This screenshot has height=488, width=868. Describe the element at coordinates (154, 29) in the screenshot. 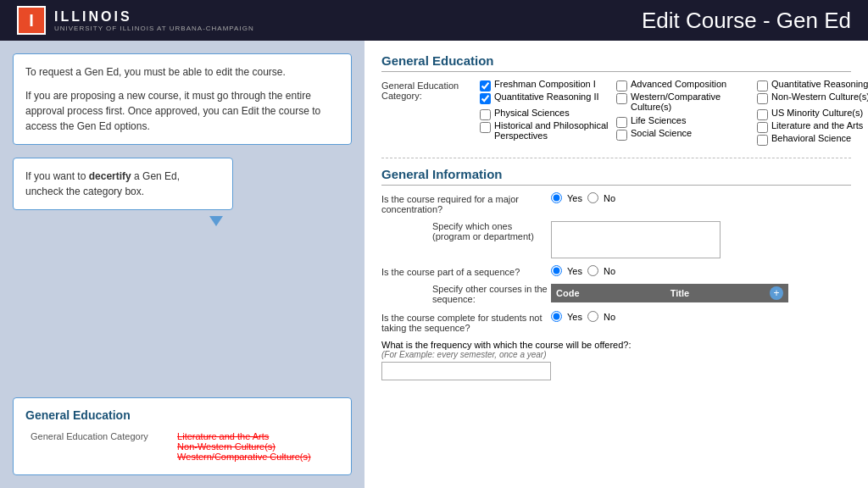

I see `logo-subtitle: UNIVERSITY OF ILLINOIS AT URBANA-CHAMPAI…` at that location.